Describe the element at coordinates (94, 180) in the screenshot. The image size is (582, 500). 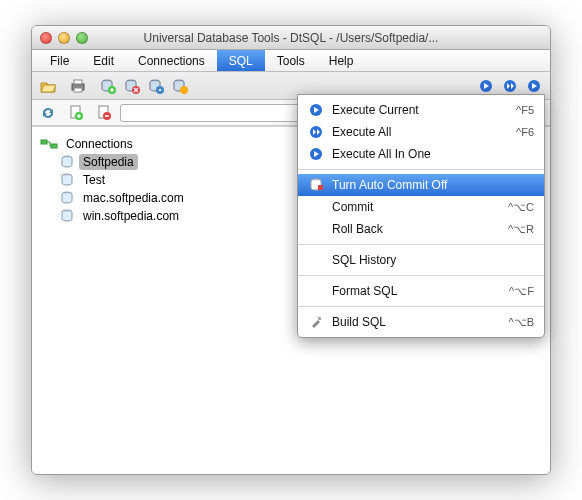
I see `tree-item-label: Test` at that location.